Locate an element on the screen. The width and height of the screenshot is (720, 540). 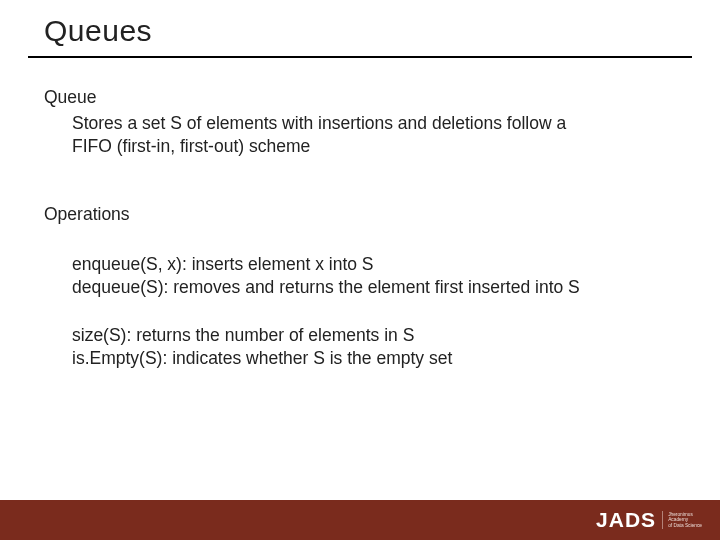
slide-title: Queues is located at coordinates (360, 28).